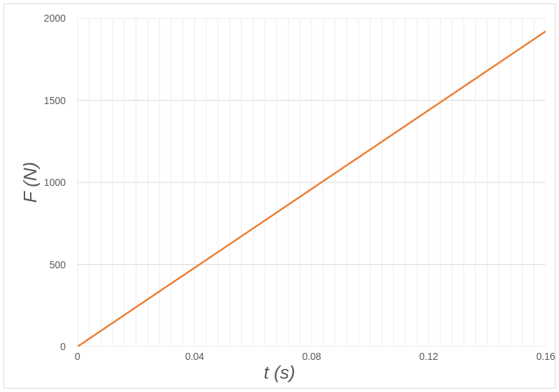 This screenshot has width=559, height=392. Describe the element at coordinates (45, 101) in the screenshot. I see `y-tick-label: 1500` at that location.